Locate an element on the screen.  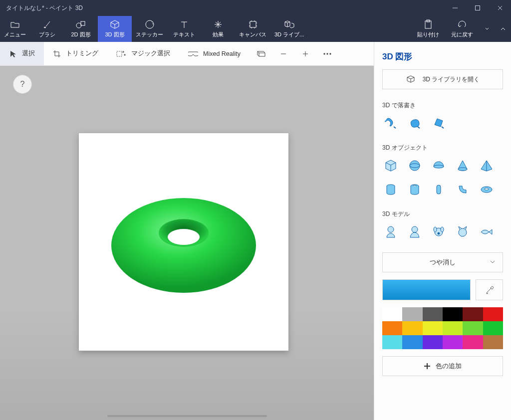
undo-icon is located at coordinates (462, 24).